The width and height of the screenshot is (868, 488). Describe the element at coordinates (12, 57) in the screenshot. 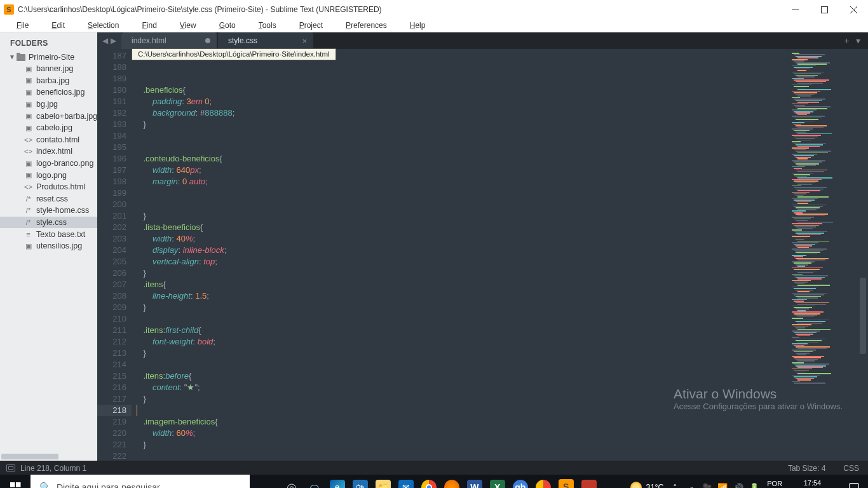

I see `disclosure-triangle-icon: ▼` at that location.